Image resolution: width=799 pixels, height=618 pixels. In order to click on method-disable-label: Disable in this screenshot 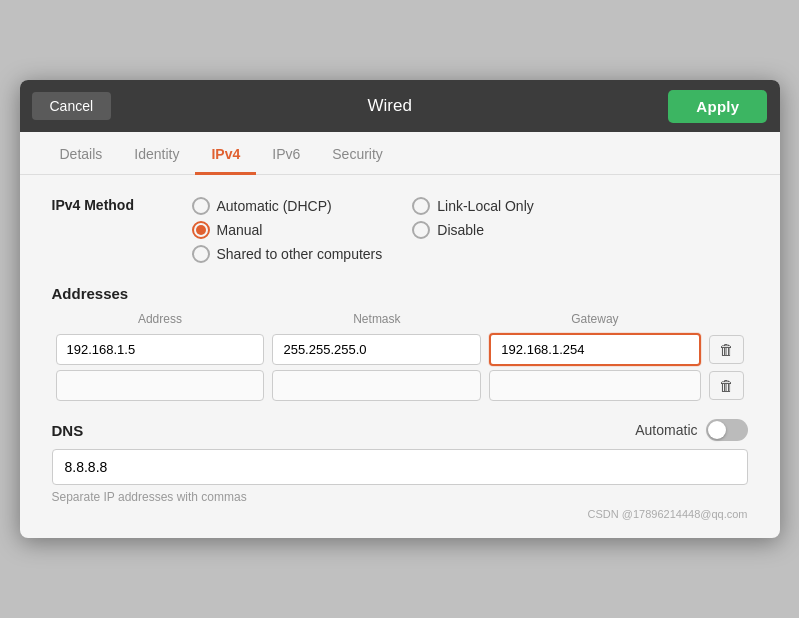, I will do `click(460, 230)`.